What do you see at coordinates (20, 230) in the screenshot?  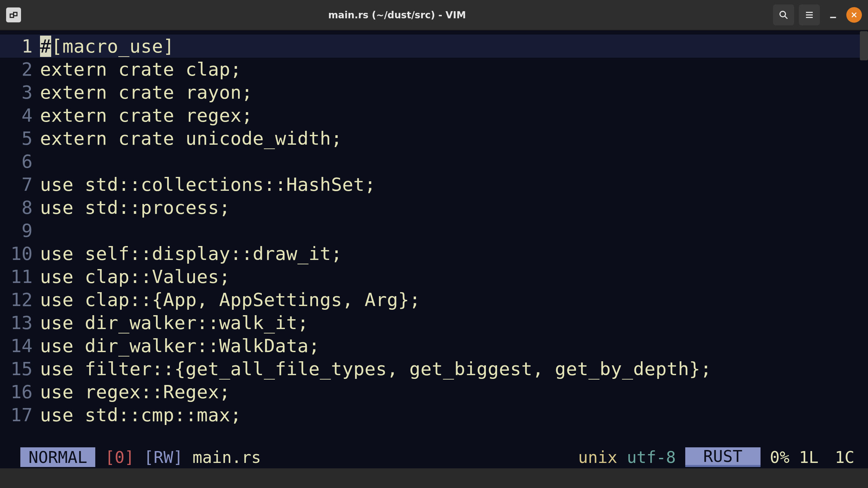 I see `line-number: 9` at bounding box center [20, 230].